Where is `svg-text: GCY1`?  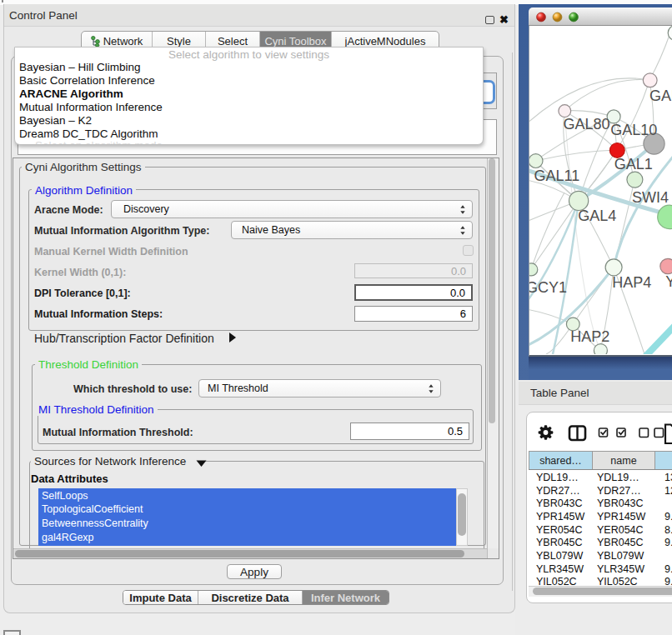
svg-text: GCY1 is located at coordinates (549, 288).